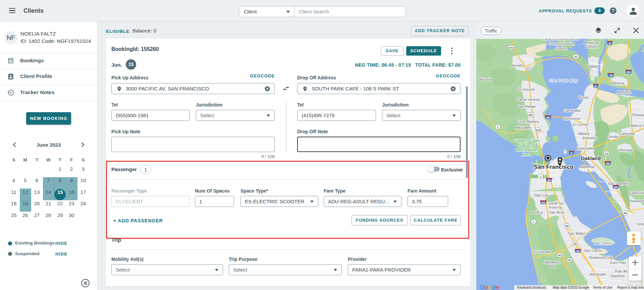 The image size is (644, 290). I want to click on svg-text: Stanford, so click(618, 276).